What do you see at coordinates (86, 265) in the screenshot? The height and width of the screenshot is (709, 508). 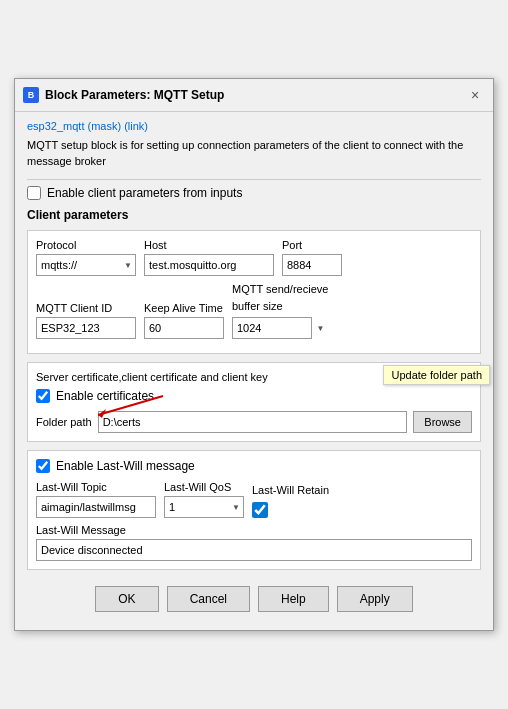 I see `protocol-select: mqtts:// mqtt://` at bounding box center [86, 265].